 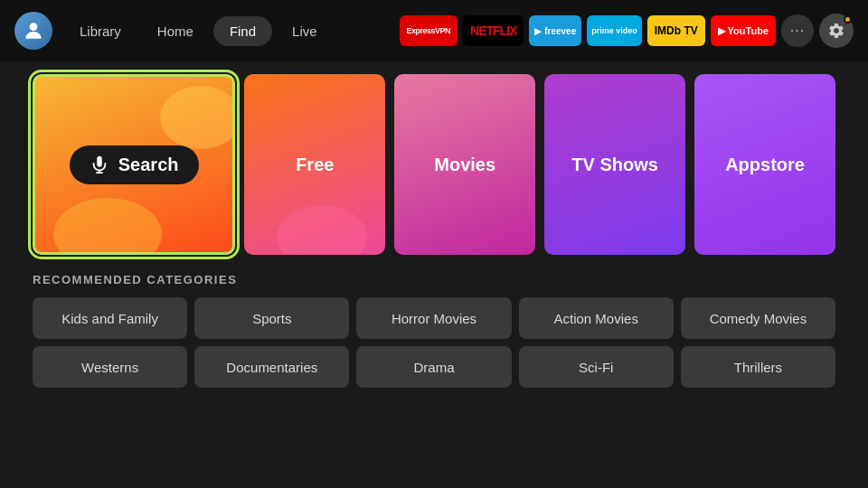 I want to click on settings-button, so click(x=836, y=31).